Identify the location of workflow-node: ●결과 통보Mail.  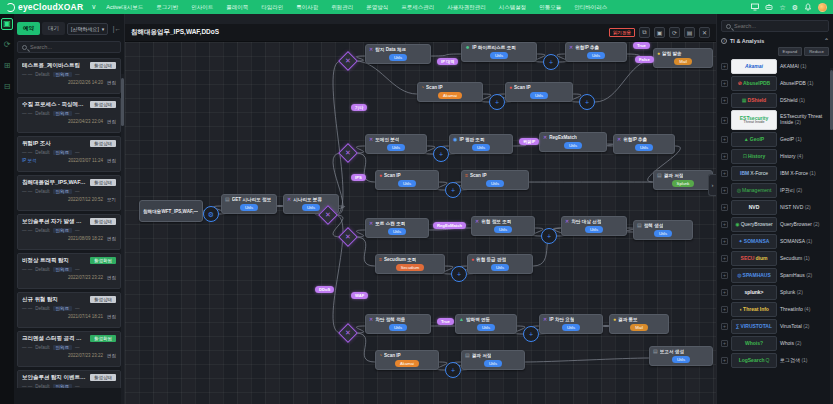
(639, 324).